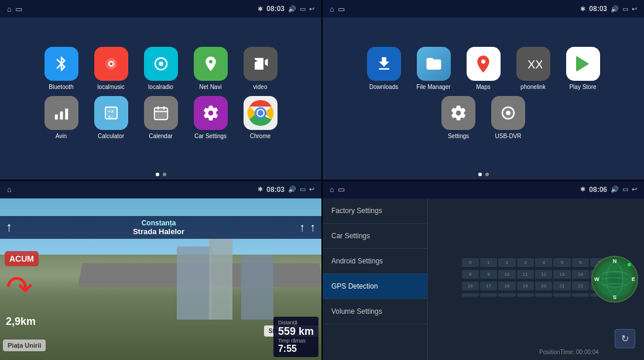  What do you see at coordinates (286, 190) in the screenshot?
I see `status-right-bl: ✱ 08:03 🔊 ▭ ↩` at bounding box center [286, 190].